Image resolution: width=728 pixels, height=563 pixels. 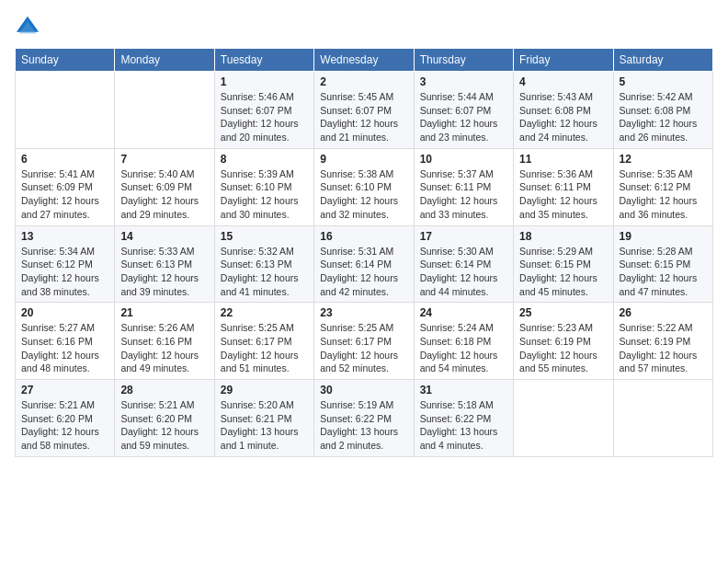 I want to click on day-info: Sunrise: 5:28 AMSunset: 6:15 PMDaylight:…, so click(x=664, y=272).